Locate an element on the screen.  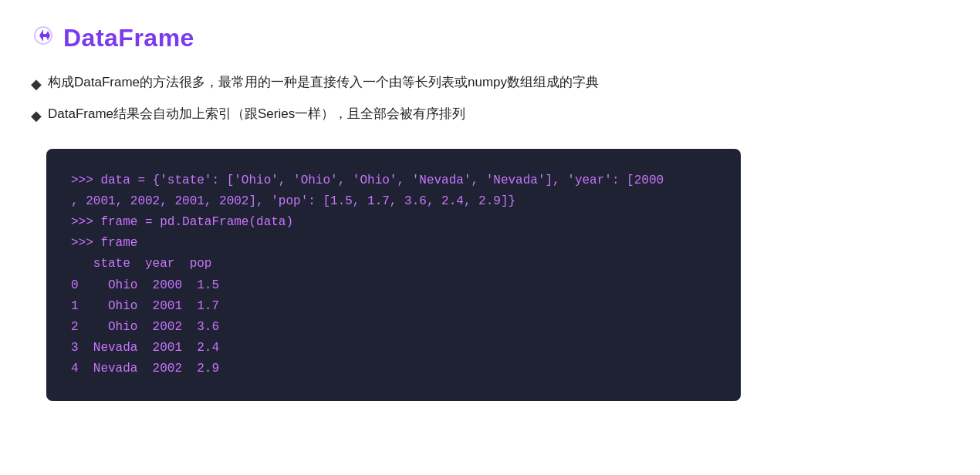
code-line-2: , 2001, 2002, 2001, 2002], 'pop': [1.5, … is located at coordinates (394, 202).